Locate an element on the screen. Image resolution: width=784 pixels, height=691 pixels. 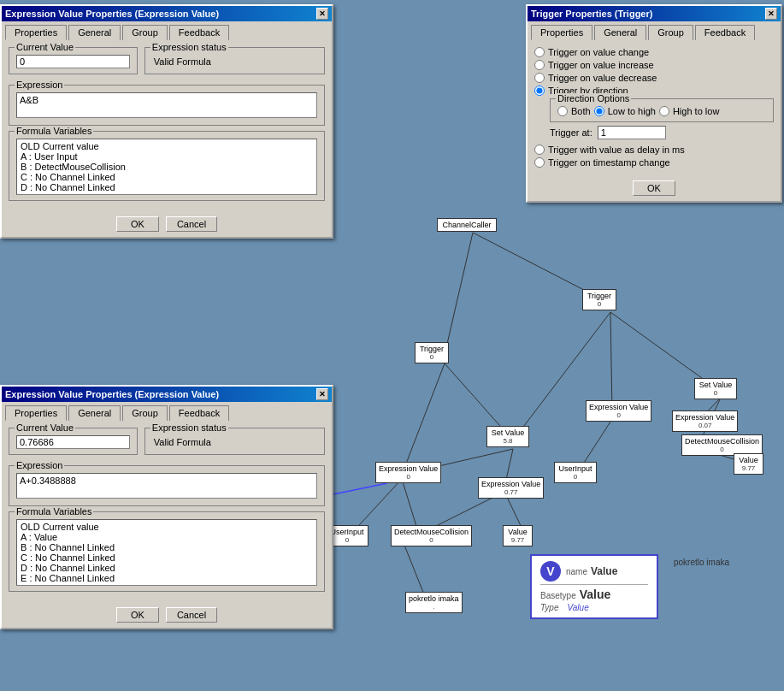
node-trigger1: Trigger 0 is located at coordinates (432, 352).